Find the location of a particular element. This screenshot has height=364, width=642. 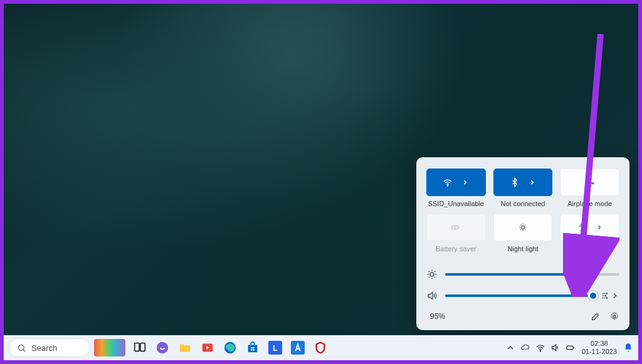

edit-quick-settings-button is located at coordinates (596, 316).